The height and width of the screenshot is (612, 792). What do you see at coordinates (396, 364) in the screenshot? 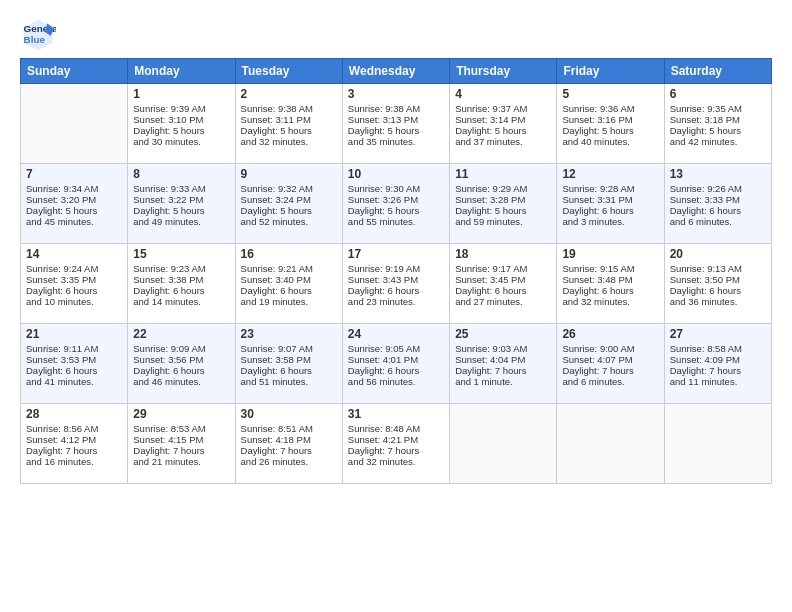
I see `calendar-cell: 24Sunrise: 9:05 AMSunset: 4:01 PMDayligh…` at bounding box center [396, 364].